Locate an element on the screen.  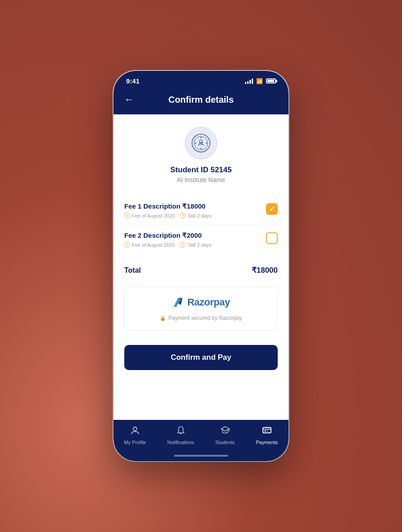
home-bar is located at coordinates (201, 456).